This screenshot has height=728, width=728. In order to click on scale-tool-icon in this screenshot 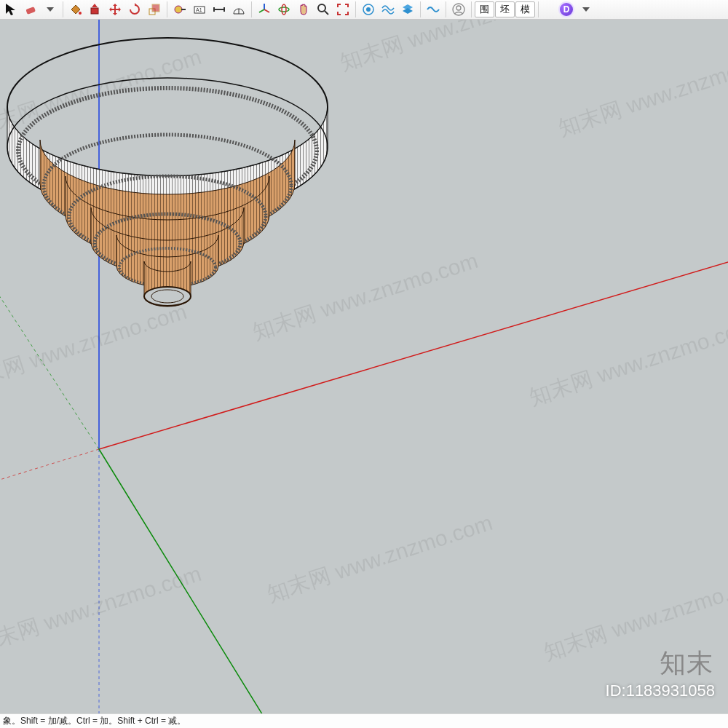, I will do `click(154, 9)`.